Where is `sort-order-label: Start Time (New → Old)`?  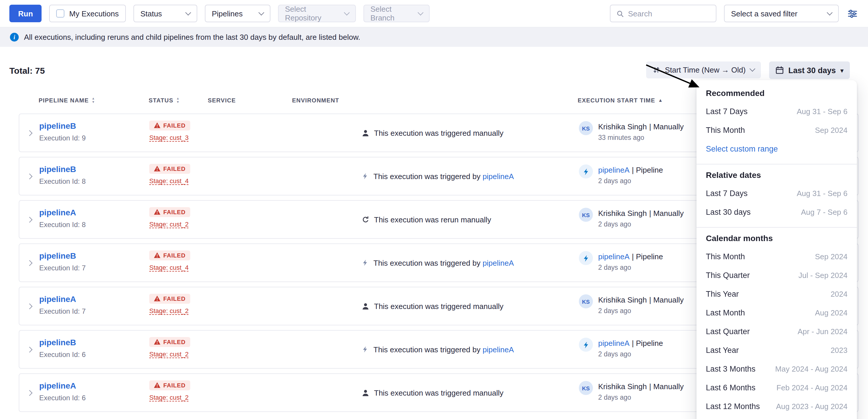 sort-order-label: Start Time (New → Old) is located at coordinates (705, 70).